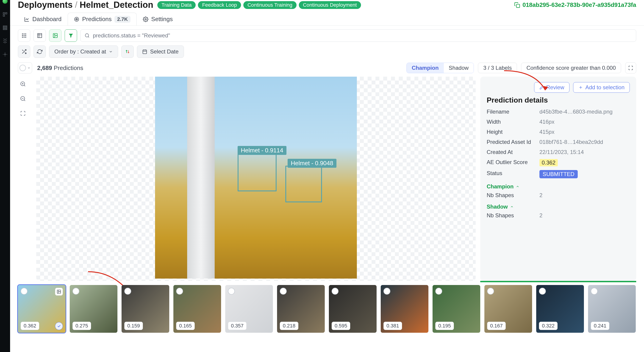 The width and height of the screenshot is (644, 352). I want to click on search-input: predictions.status = "Reviewed", so click(358, 36).